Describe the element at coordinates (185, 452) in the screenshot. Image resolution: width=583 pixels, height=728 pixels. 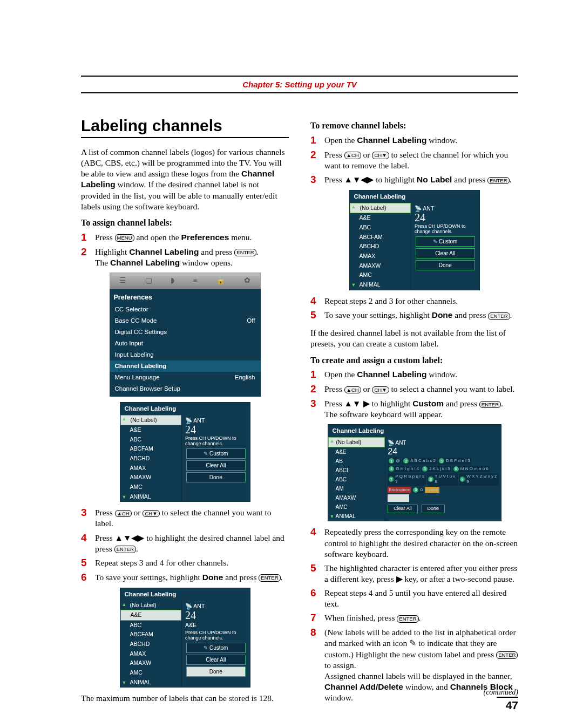
I see `channel-labeling-screenshot-1: Channel Labeling ▲ (No Label) A&E ABC AB…` at that location.